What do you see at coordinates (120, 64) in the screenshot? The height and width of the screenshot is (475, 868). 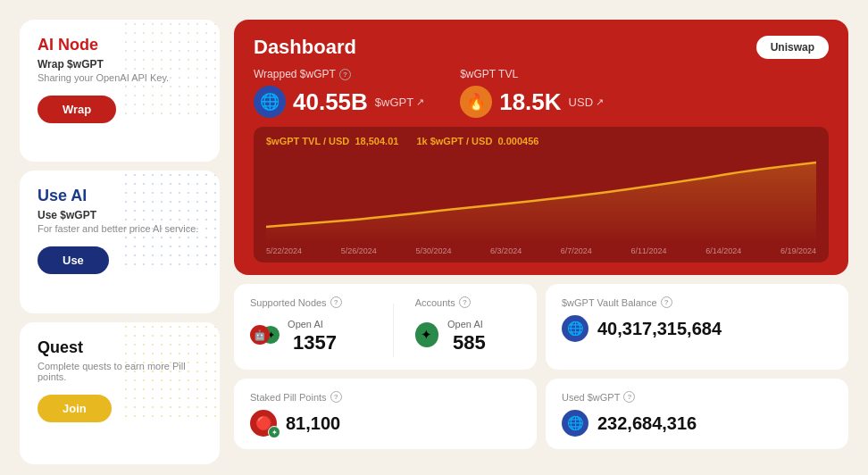 I see `ai-node-subtitle: Wrap $wGPT` at bounding box center [120, 64].